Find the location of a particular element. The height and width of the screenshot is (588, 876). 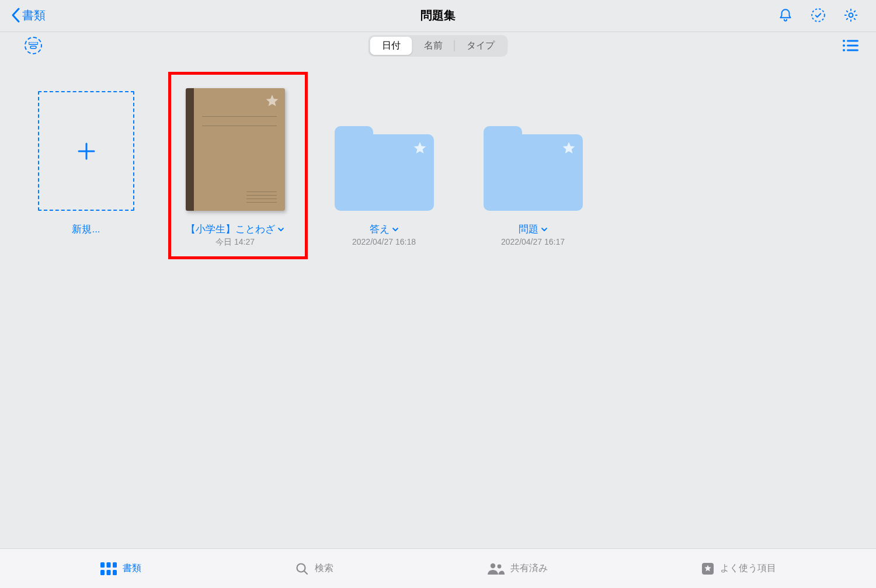

tab-label: 検索 is located at coordinates (324, 569).